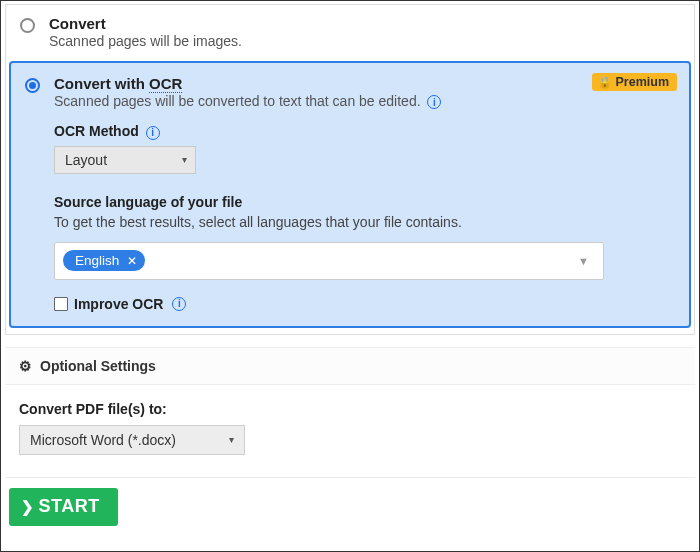 This screenshot has height=552, width=700. I want to click on divider, so click(350, 478).